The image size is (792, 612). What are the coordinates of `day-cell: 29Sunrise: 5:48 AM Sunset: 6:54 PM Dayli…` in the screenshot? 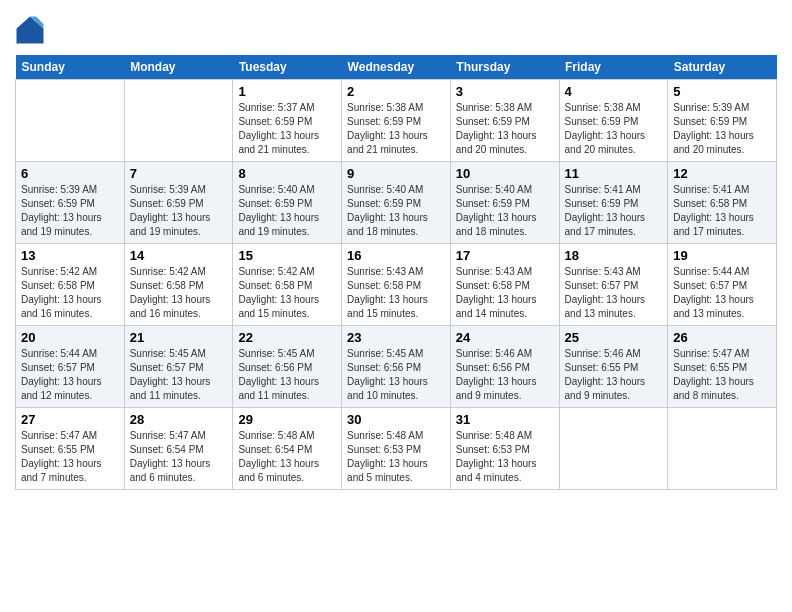 It's located at (288, 449).